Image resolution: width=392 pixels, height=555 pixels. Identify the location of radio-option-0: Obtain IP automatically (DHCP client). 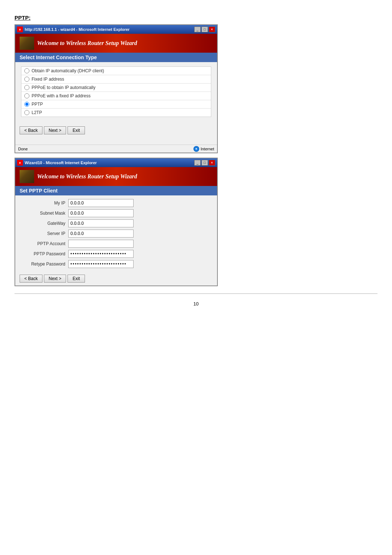
(116, 71).